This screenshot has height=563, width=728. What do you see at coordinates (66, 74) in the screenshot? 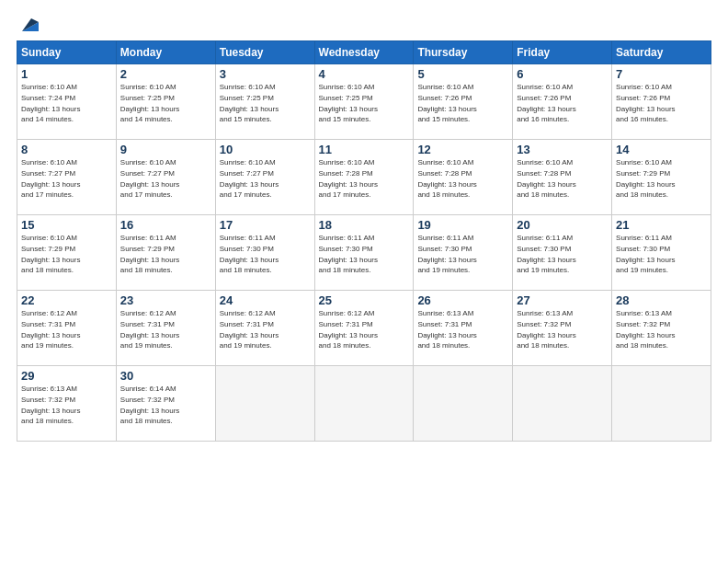
I see `day-number: 1` at bounding box center [66, 74].